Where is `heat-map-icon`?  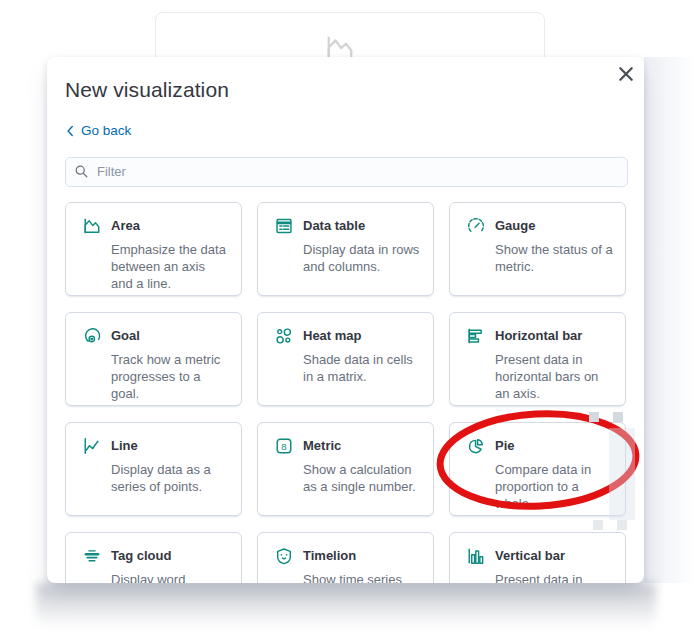
heat-map-icon is located at coordinates (284, 336).